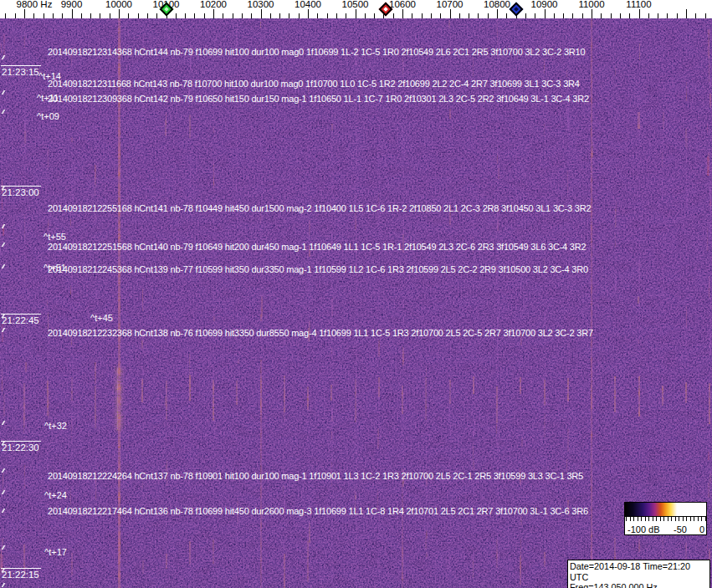 This screenshot has width=712, height=588. I want to click on freq-label: 10000, so click(119, 5).